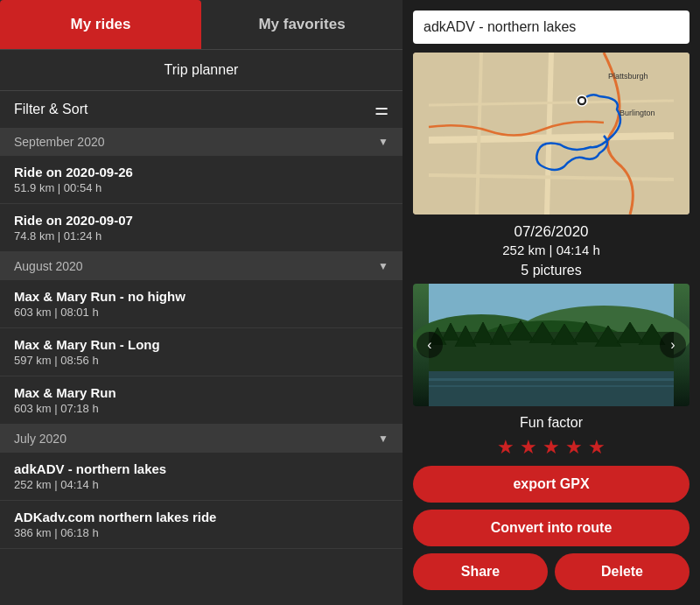 The width and height of the screenshot is (700, 605). I want to click on fun-factor-label: Fun factor, so click(551, 423).